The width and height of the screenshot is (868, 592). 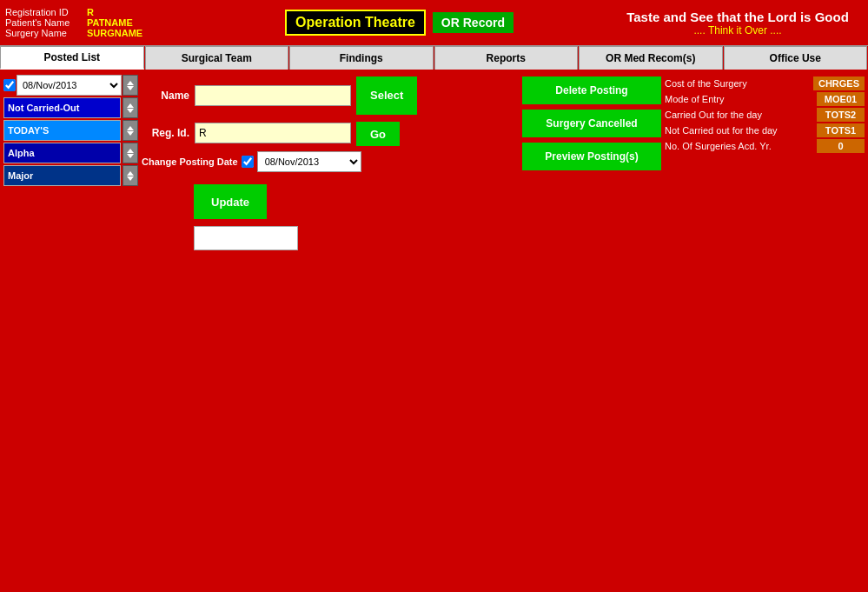 What do you see at coordinates (130, 153) in the screenshot?
I see `alpha-spinner` at bounding box center [130, 153].